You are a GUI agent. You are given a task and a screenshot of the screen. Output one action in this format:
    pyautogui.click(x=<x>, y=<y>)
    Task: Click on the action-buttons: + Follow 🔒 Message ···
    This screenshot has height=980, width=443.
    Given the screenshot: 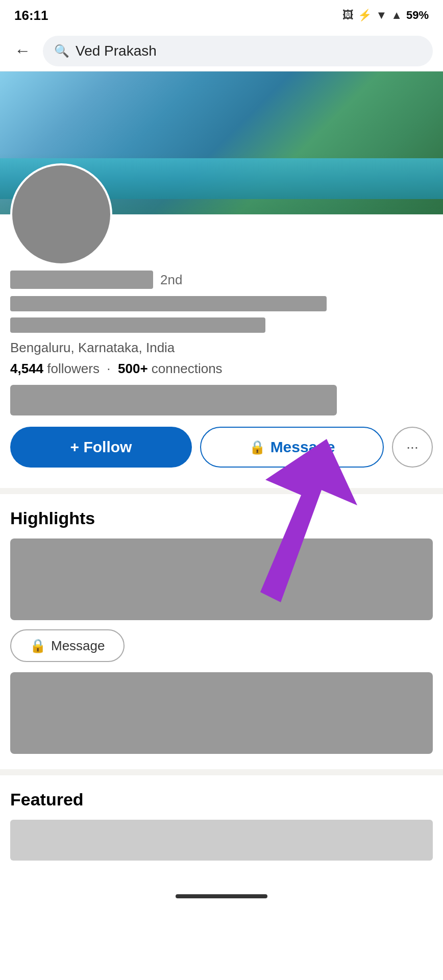 What is the action you would take?
    pyautogui.click(x=222, y=452)
    